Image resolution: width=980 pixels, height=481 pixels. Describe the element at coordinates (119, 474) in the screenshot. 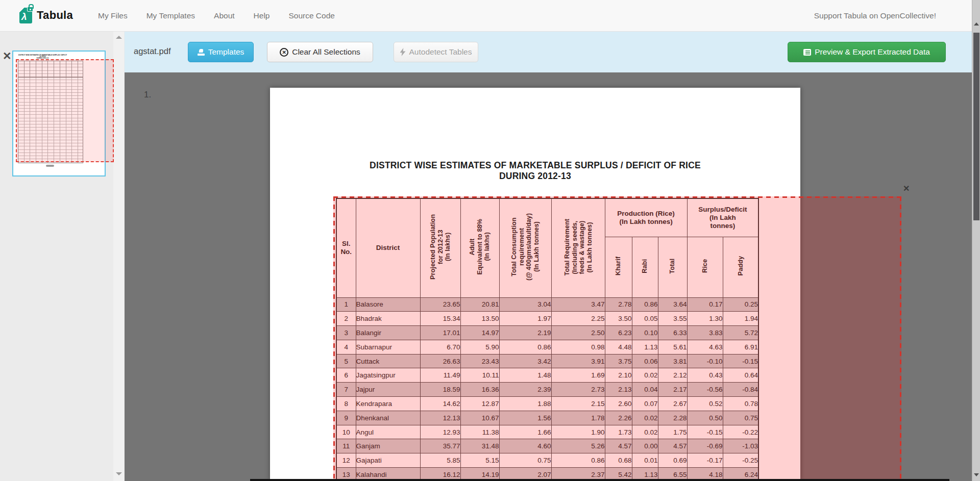

I see `sidebar-scroll-down-icon` at that location.